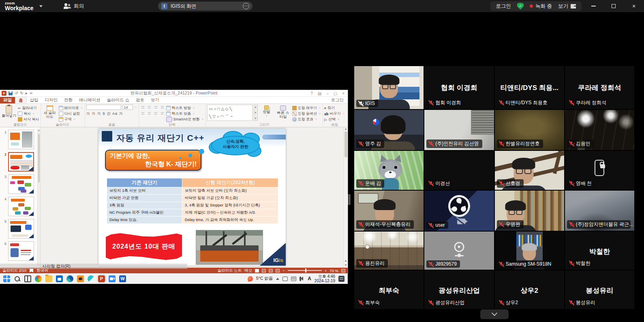 The image size is (644, 322). I want to click on participant-tile: 선호경, so click(529, 170).